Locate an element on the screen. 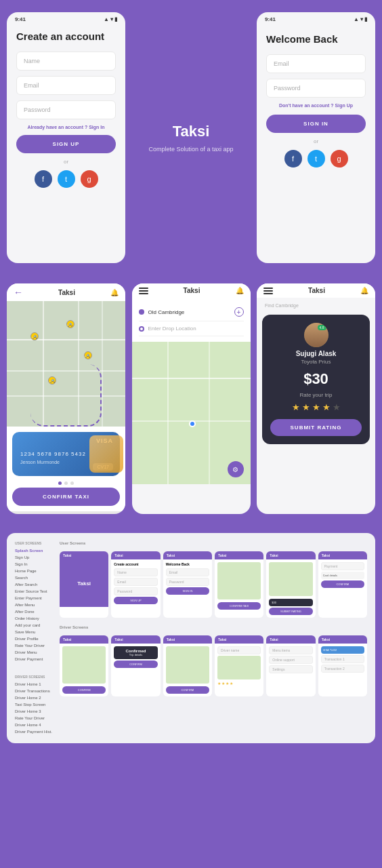  map-decoration-1: 🚕 🚕 🚕 🚕 is located at coordinates (66, 363).